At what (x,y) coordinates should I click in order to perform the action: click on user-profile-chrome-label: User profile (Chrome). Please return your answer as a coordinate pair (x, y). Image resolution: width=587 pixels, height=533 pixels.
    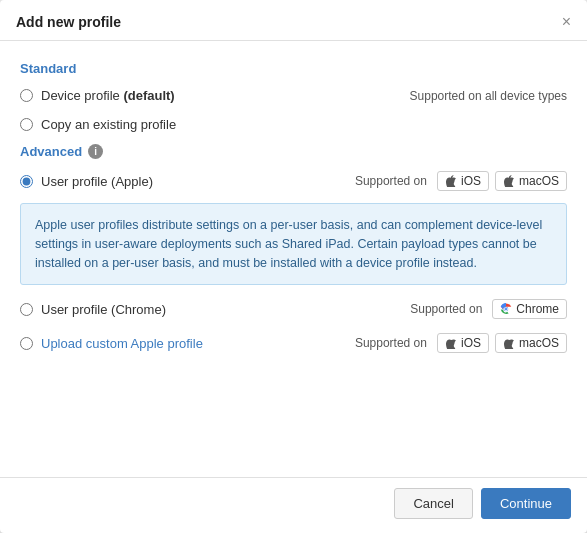
    Looking at the image, I should click on (104, 310).